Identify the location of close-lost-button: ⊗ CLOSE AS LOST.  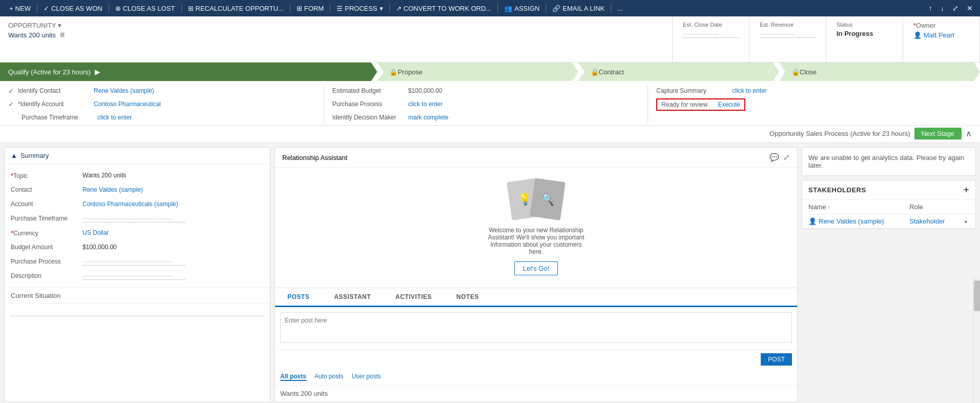
(145, 8).